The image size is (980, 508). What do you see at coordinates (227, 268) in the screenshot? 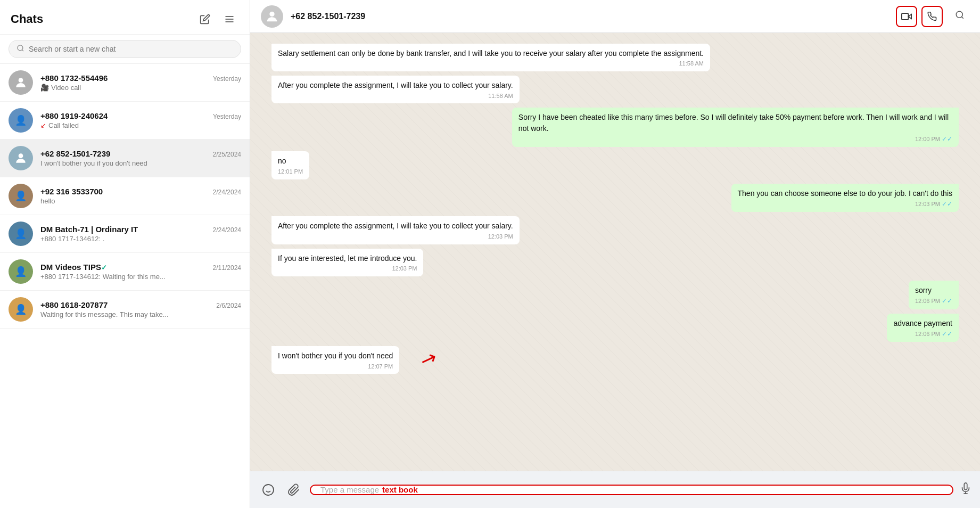
I see `chat-date: 2/11/2024` at bounding box center [227, 268].